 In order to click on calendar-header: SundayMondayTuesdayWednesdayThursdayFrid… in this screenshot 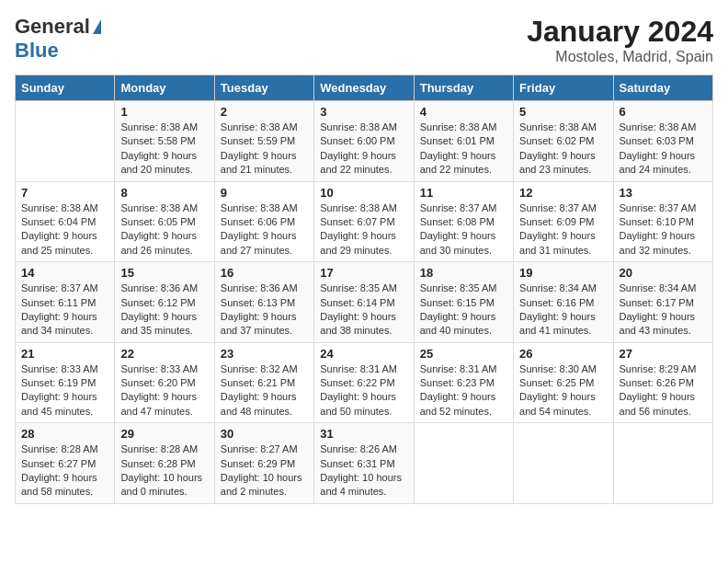, I will do `click(364, 88)`.